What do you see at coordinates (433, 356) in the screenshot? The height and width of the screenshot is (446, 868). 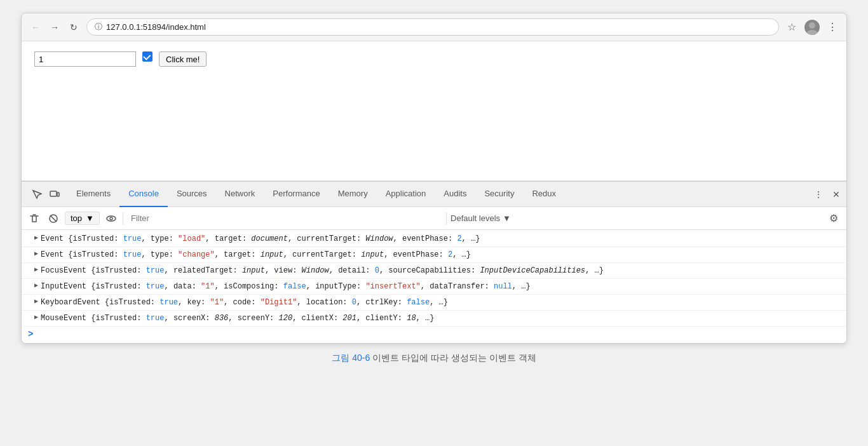 I see `figure-caption: 그림 40-6 이벤트 타입에 따라 생성되는 이벤트 객체` at bounding box center [433, 356].